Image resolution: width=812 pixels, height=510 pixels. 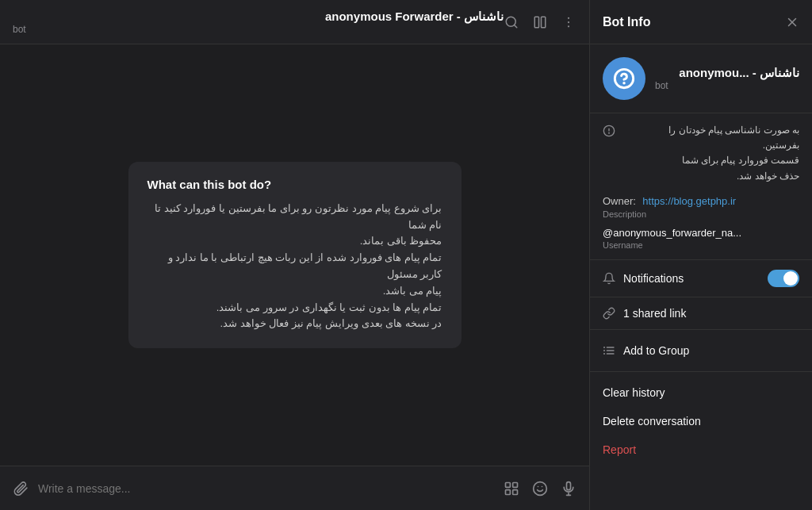 What do you see at coordinates (624, 79) in the screenshot?
I see `bot-avatar` at bounding box center [624, 79].